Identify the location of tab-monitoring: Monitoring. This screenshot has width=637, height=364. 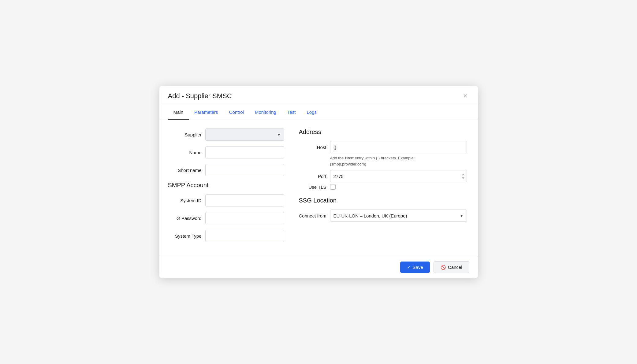
(266, 113).